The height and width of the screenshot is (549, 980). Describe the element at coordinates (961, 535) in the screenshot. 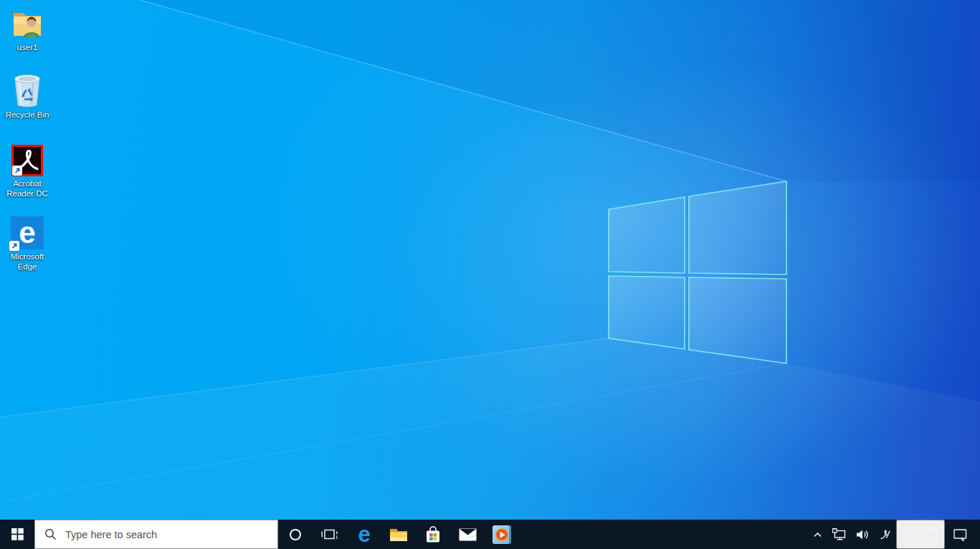

I see `action-center-button` at that location.